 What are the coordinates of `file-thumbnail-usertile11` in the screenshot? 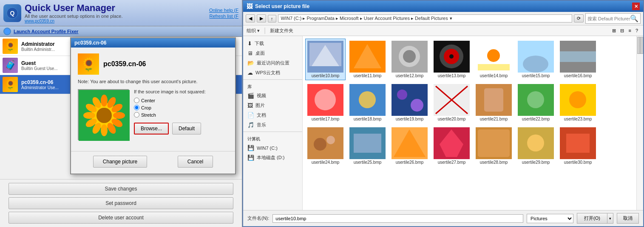 It's located at (367, 57).